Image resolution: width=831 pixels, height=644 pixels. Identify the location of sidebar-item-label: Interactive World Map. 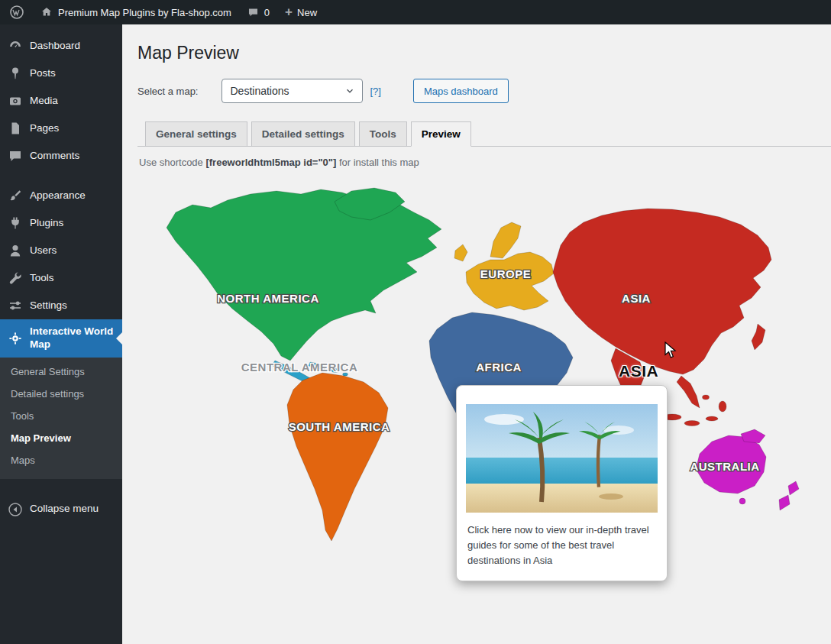
(72, 338).